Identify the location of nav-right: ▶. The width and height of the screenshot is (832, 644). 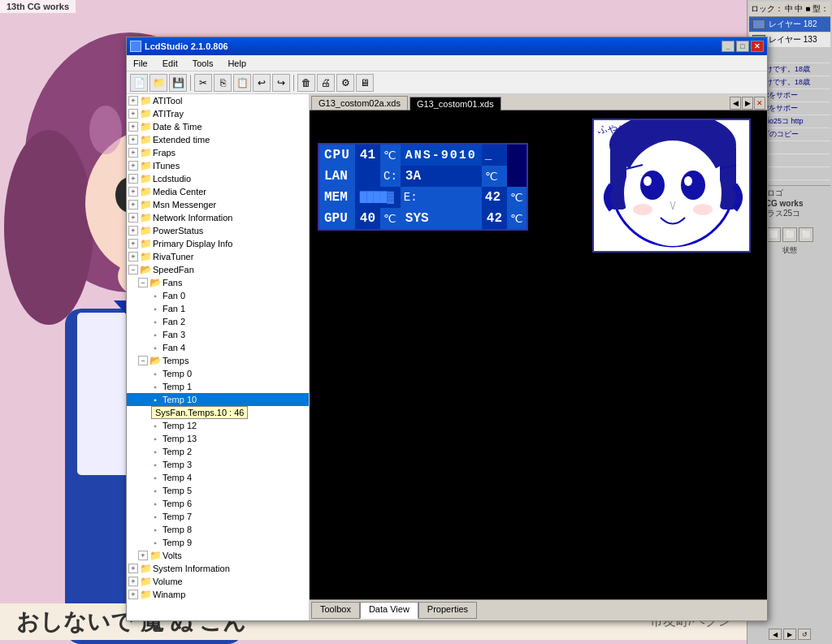
(790, 634).